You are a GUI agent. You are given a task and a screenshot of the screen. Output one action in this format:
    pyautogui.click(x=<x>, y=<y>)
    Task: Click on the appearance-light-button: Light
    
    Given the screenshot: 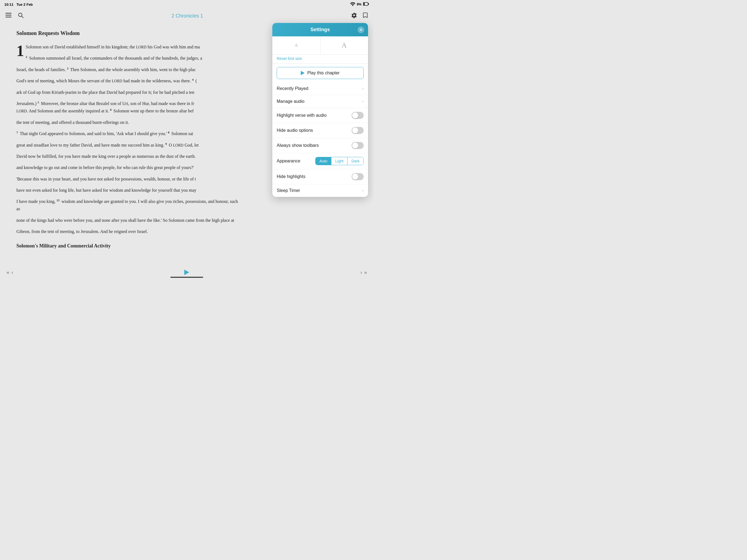 What is the action you would take?
    pyautogui.click(x=339, y=161)
    